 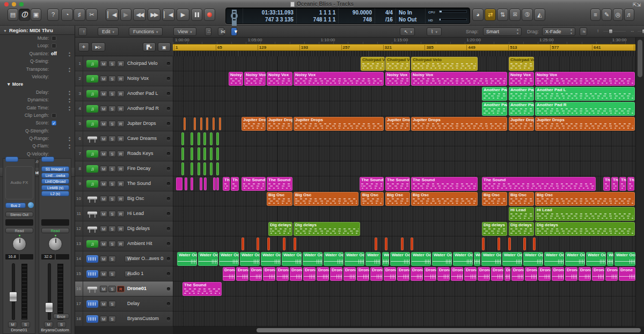 What do you see at coordinates (38, 30) in the screenshot?
I see `region-inspector-header: ▼Region: MIDI Thru` at bounding box center [38, 30].